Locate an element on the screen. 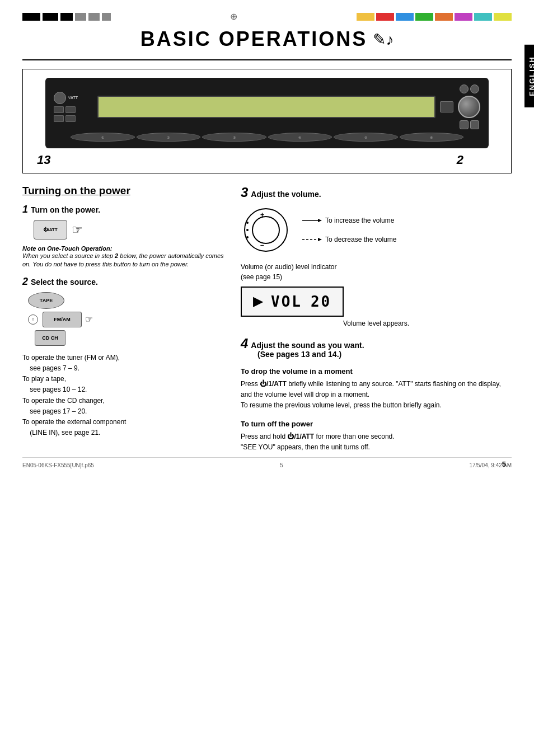 This screenshot has height=756, width=534. step-2-header: 2 Select the source. is located at coordinates (123, 282).